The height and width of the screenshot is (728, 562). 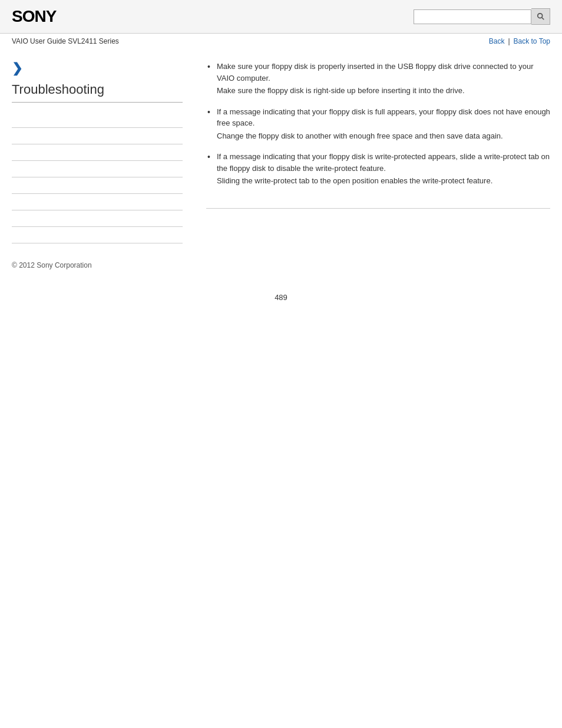 What do you see at coordinates (541, 17) in the screenshot?
I see `search-button` at bounding box center [541, 17].